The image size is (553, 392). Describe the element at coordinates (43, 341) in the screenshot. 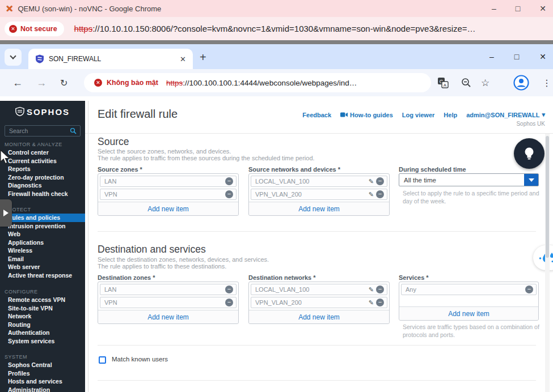

I see `sidebar-item-system-services: System services` at that location.